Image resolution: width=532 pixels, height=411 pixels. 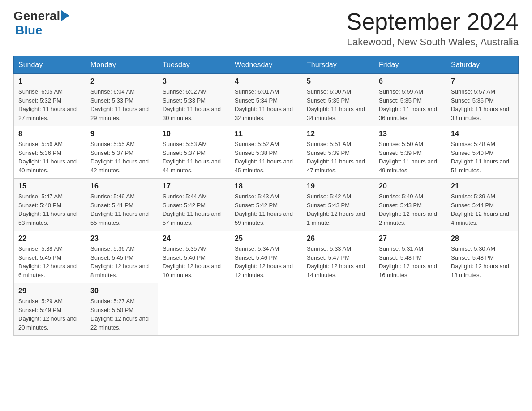 I want to click on logo-arrow-icon, so click(x=65, y=16).